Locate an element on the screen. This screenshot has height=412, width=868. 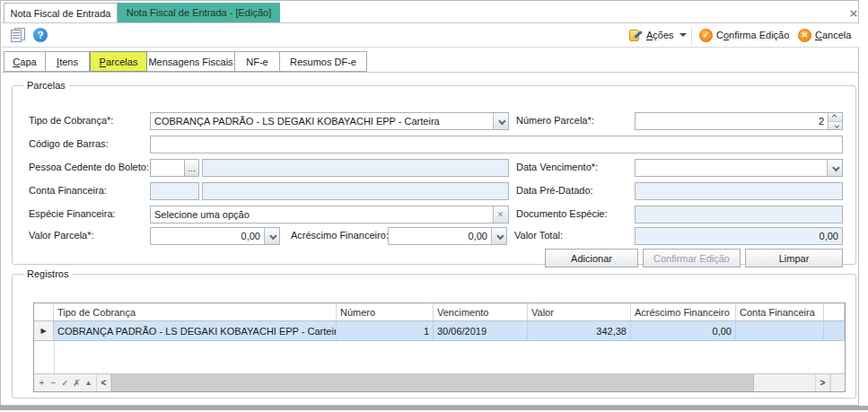
cell-tipo-cobranca: COBRANÇA PADRÃO - LS DEGAKI KOBAYACHI EP… is located at coordinates (196, 330).